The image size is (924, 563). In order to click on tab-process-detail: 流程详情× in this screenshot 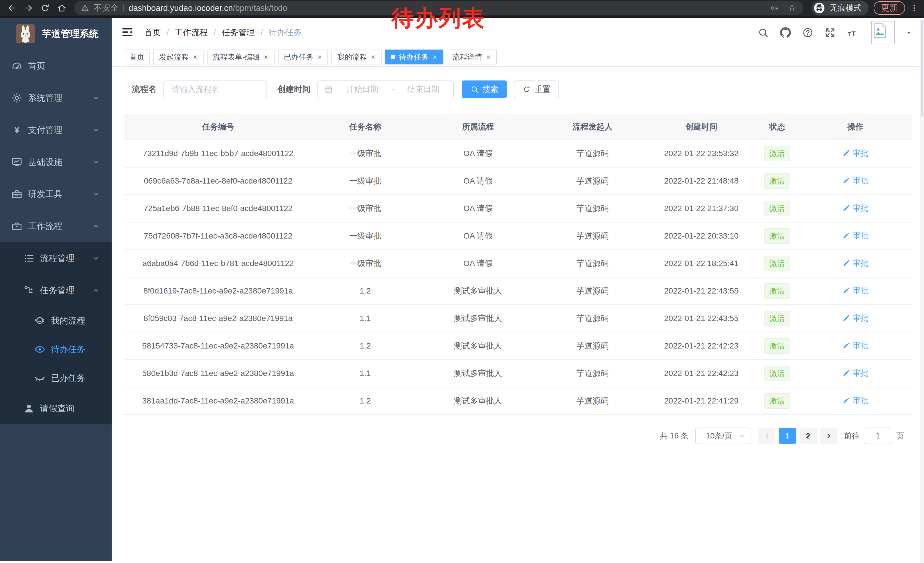, I will do `click(472, 57)`.